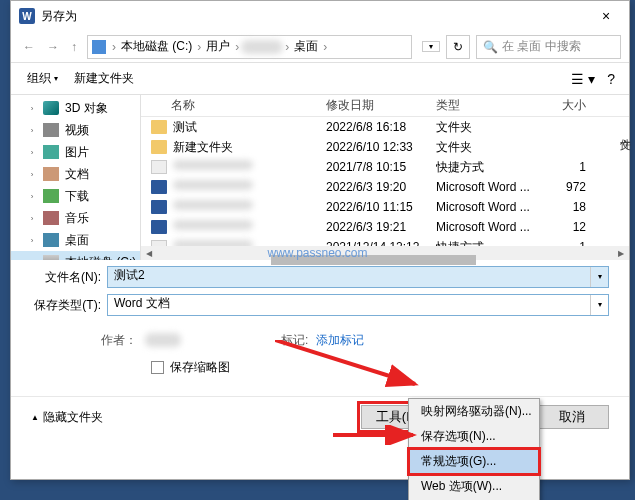  Describe the element at coordinates (158, 368) in the screenshot. I see `save-thumbnail-checkbox` at that location.